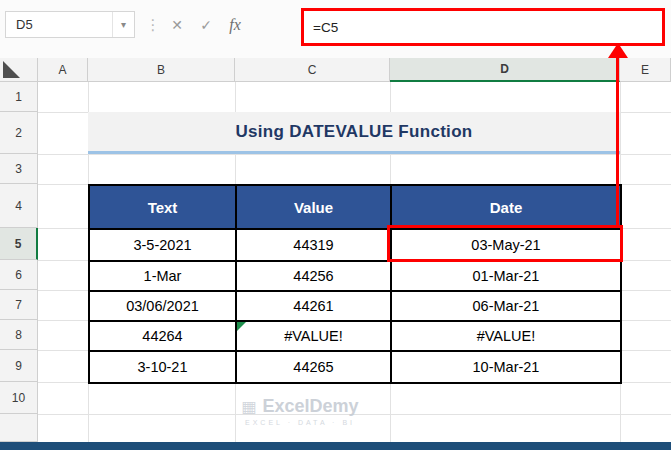  What do you see at coordinates (19, 133) in the screenshot?
I see `row-header-2: 2` at bounding box center [19, 133].